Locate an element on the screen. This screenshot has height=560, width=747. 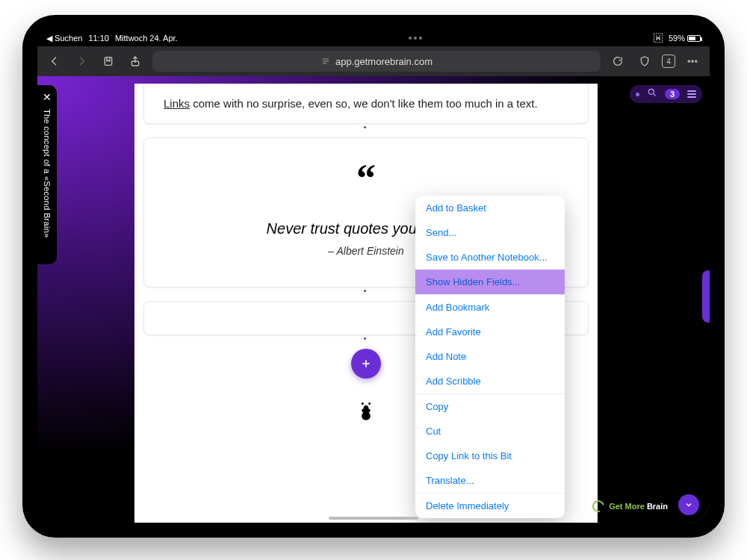
forward-button is located at coordinates (81, 61).